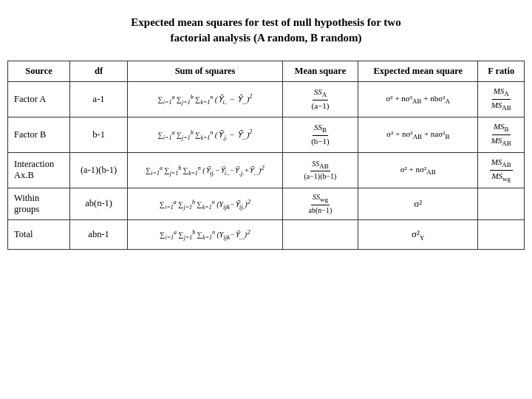 The image size is (532, 399). What do you see at coordinates (205, 100) in the screenshot?
I see `ss-factor-a: ∑i=1a ∑j=1b ∑k=1n (Ȳi.. − Ȳ...)2` at bounding box center [205, 100].